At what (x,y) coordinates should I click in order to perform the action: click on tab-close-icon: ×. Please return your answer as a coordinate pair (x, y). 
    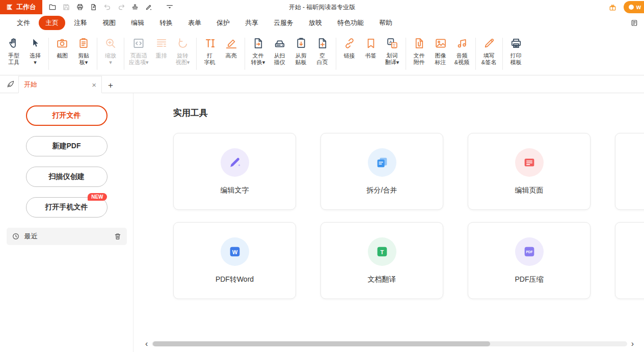
    Looking at the image, I should click on (94, 85).